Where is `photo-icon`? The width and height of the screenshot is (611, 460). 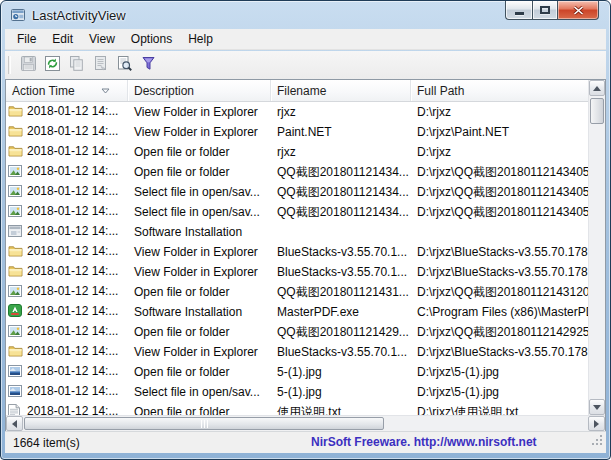 photo-icon is located at coordinates (16, 372).